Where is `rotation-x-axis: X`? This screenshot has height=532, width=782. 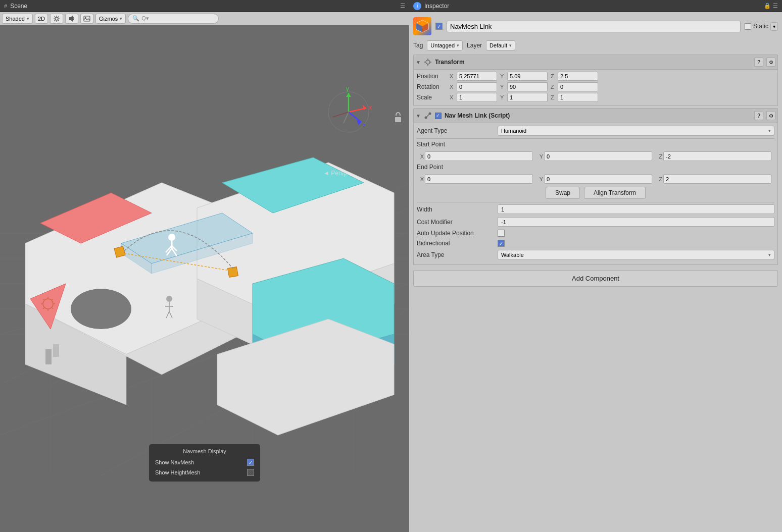
rotation-x-axis: X is located at coordinates (453, 87).